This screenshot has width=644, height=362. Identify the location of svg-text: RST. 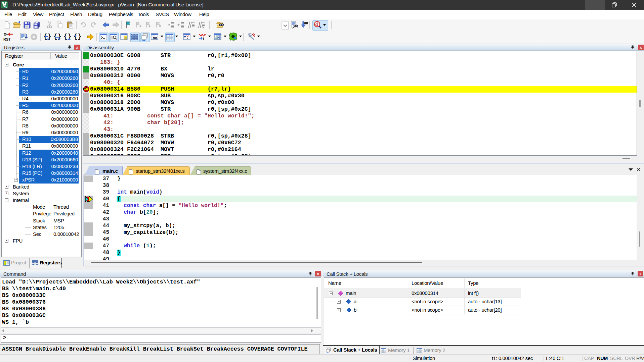
(7, 39).